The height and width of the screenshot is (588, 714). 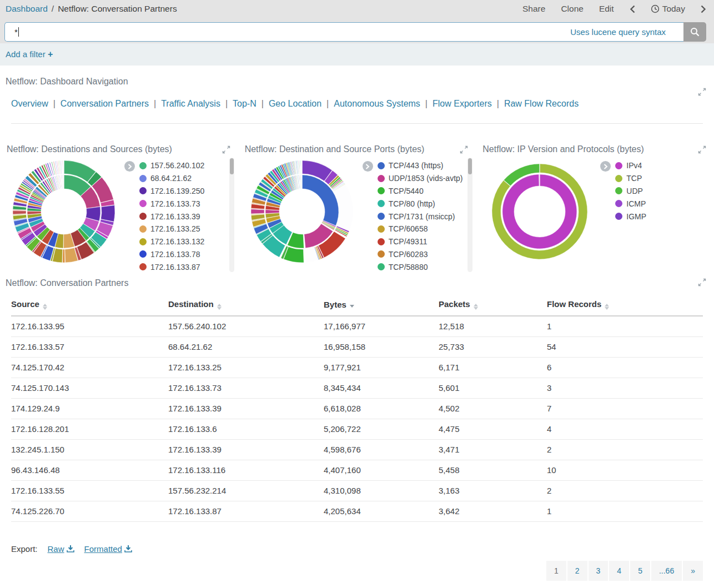 What do you see at coordinates (632, 9) in the screenshot?
I see `time-back-icon` at bounding box center [632, 9].